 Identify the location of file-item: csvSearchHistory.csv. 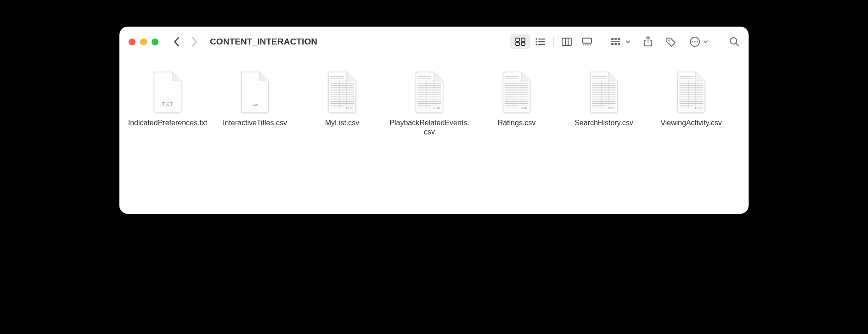
(604, 103).